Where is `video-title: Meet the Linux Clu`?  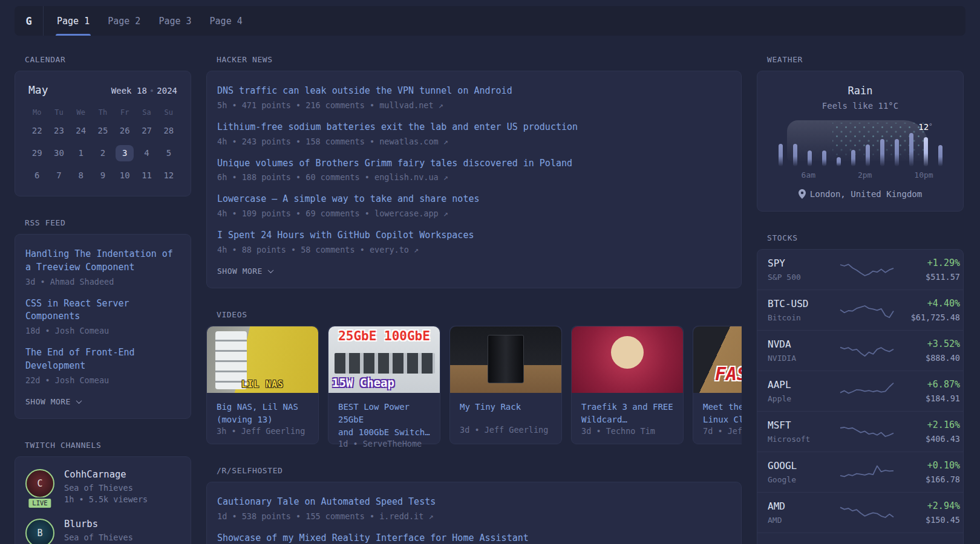
video-title: Meet the Linux Clu is located at coordinates (717, 410).